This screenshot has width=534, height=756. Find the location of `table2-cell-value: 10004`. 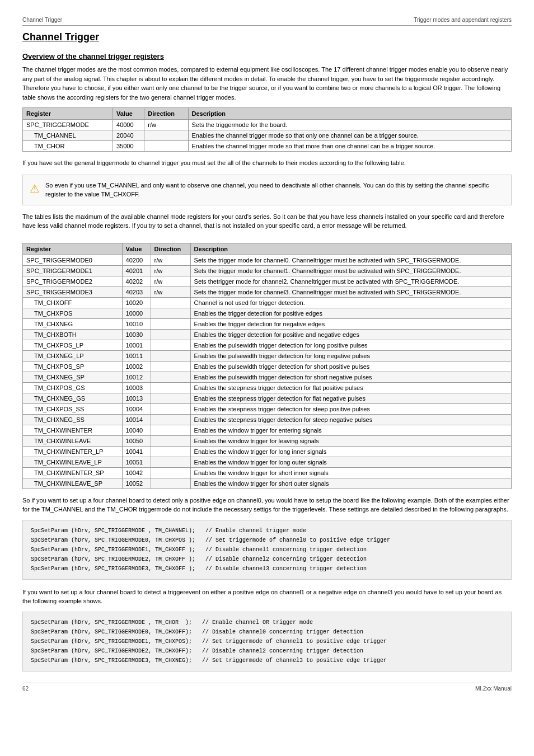

table2-cell-value: 10004 is located at coordinates (137, 408).